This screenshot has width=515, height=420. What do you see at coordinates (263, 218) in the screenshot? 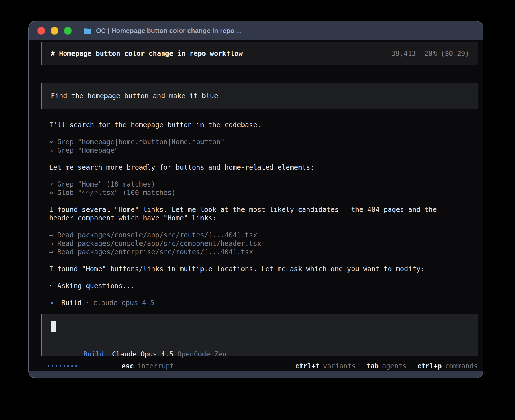
I see `assistant-text-line: header component which have "Home" links…` at bounding box center [263, 218].